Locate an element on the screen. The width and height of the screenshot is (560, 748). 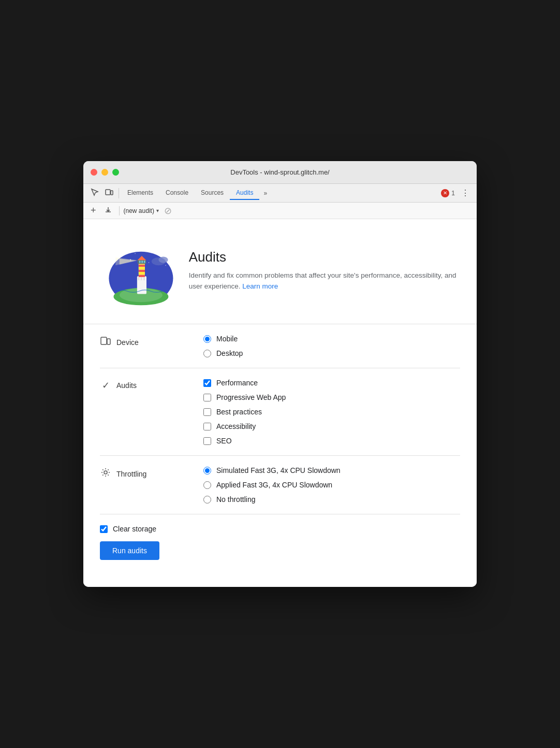
throttle-simulated-radio is located at coordinates (207, 470).